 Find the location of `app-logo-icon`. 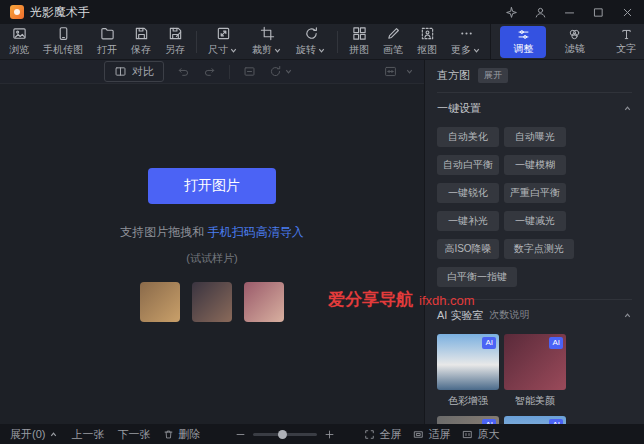

app-logo-icon is located at coordinates (17, 12).